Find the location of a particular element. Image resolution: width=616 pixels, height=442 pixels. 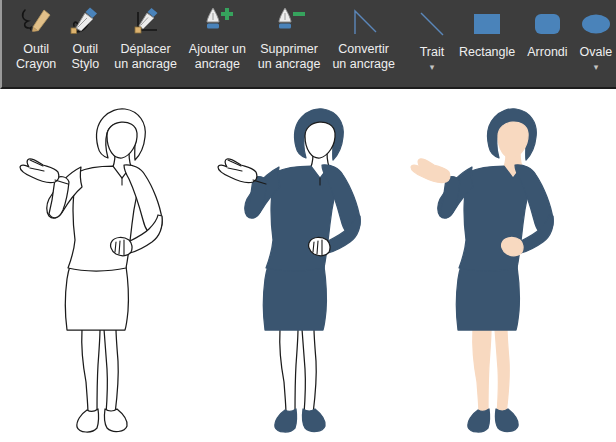

line-icon is located at coordinates (432, 24).